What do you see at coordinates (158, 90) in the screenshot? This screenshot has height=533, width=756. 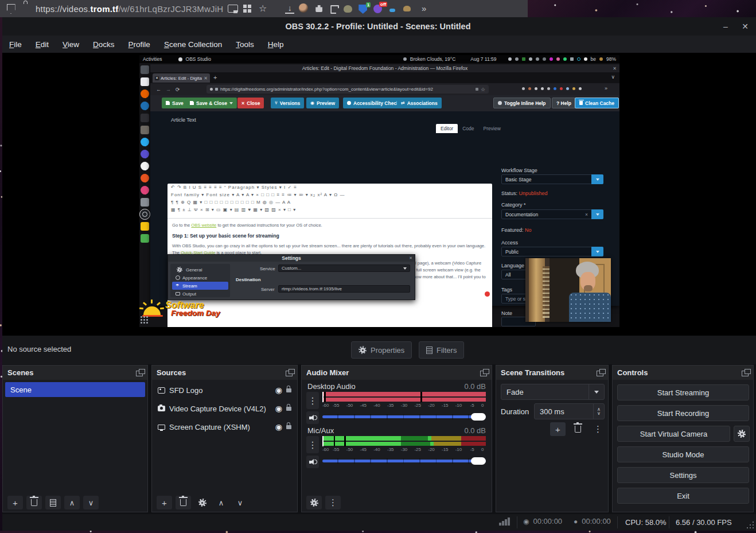 I see `back-icon: ←` at bounding box center [158, 90].